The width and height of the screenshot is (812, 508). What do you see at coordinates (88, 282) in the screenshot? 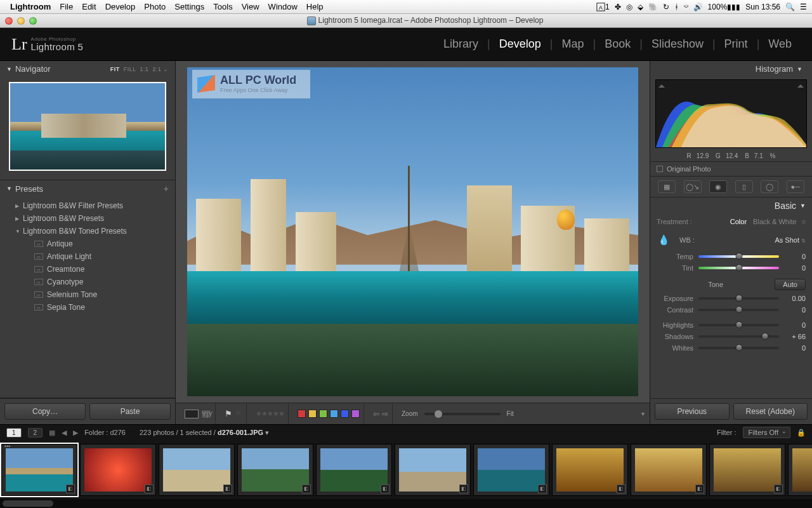
I see `preset-item: ▭Cyanotype` at bounding box center [88, 282].